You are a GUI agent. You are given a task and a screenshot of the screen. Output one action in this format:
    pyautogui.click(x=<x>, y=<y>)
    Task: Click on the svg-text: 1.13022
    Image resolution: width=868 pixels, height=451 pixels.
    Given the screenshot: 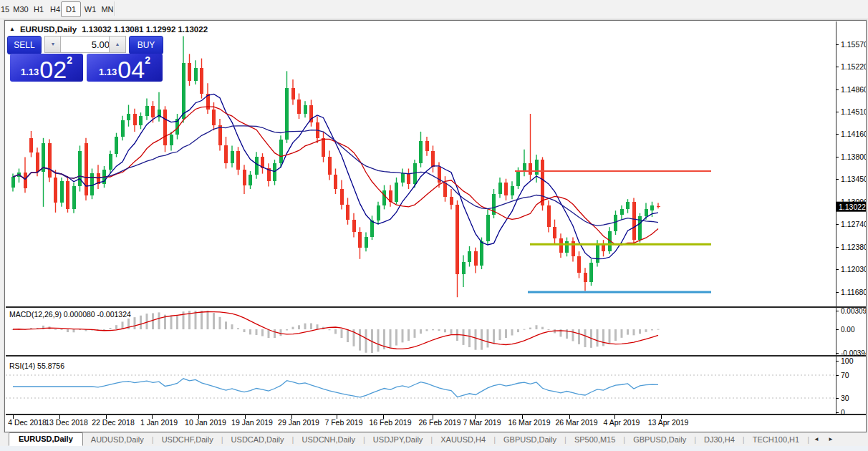 What is the action you would take?
    pyautogui.click(x=852, y=207)
    